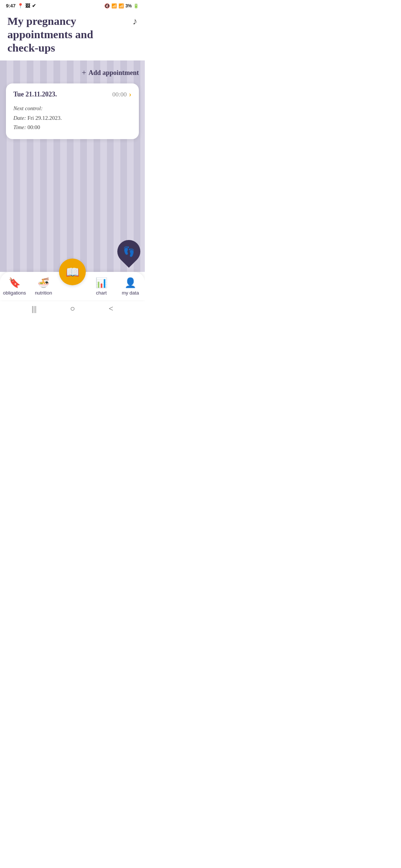  I want to click on appointment-card: Tue 21.11.2023. 00:00 › Next control: Da…, so click(72, 111).